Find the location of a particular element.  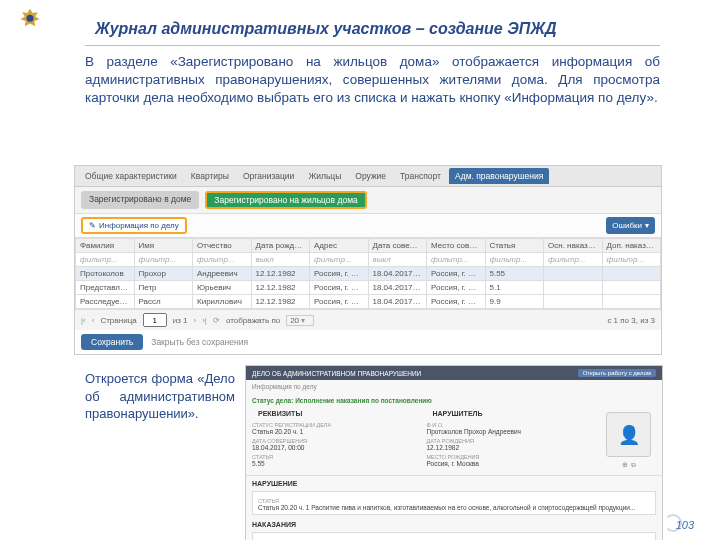

table-cell: Протоколов is located at coordinates (106, 274).